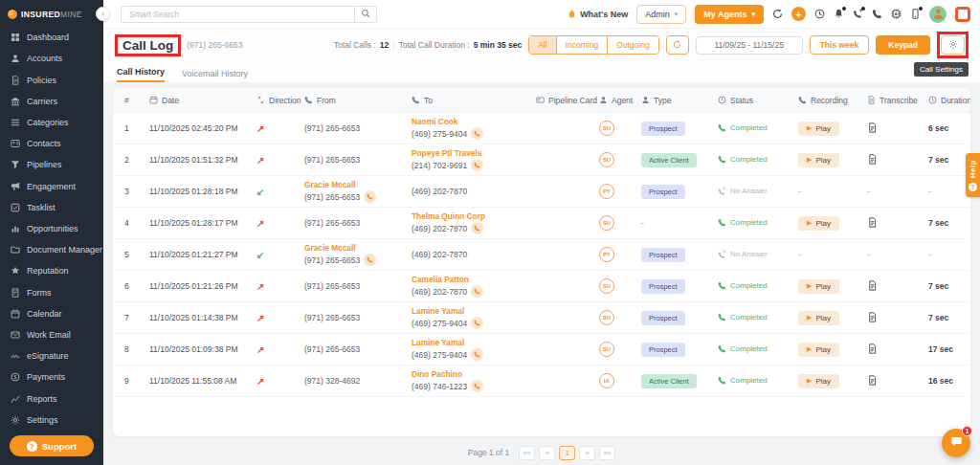  I want to click on this-week-button: This week, so click(840, 45).